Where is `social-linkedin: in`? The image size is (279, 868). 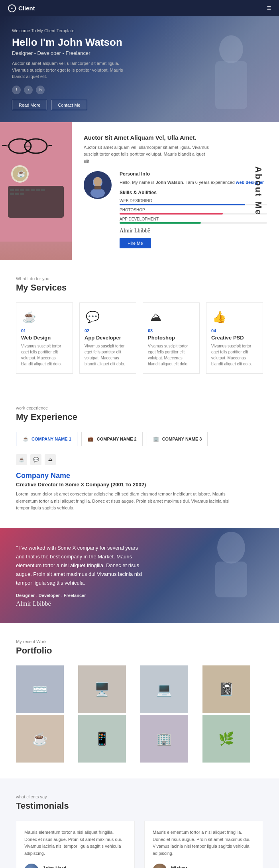 social-linkedin: in is located at coordinates (40, 90).